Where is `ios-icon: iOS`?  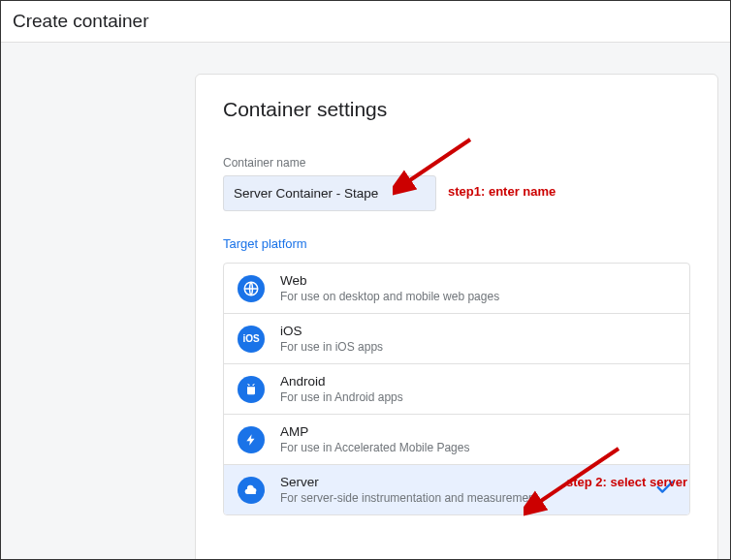
ios-icon: iOS is located at coordinates (251, 339).